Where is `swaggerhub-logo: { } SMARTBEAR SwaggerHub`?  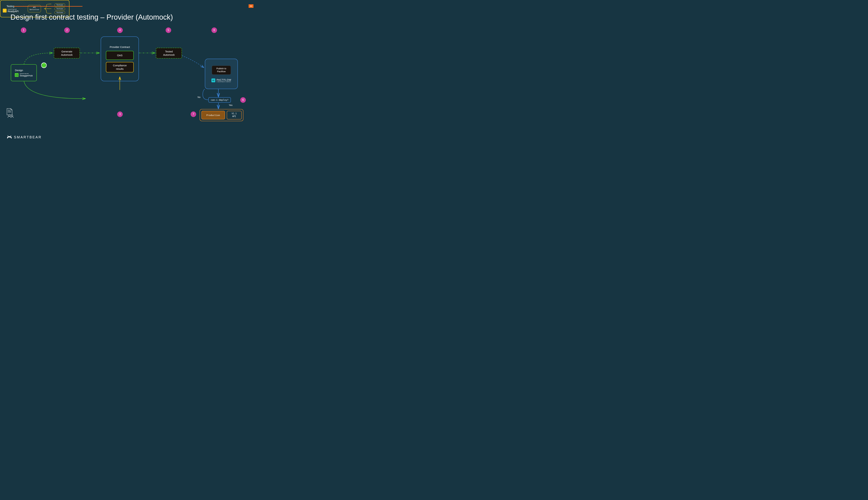
swaggerhub-logo: { } SMARTBEAR SwaggerHub is located at coordinates (24, 75).